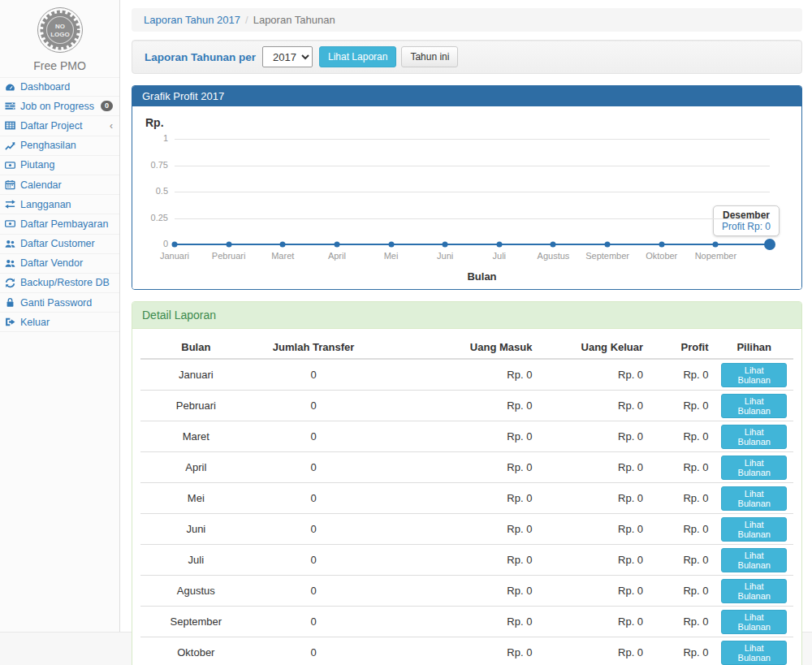 This screenshot has height=665, width=812. Describe the element at coordinates (11, 283) in the screenshot. I see `refresh-icon` at that location.